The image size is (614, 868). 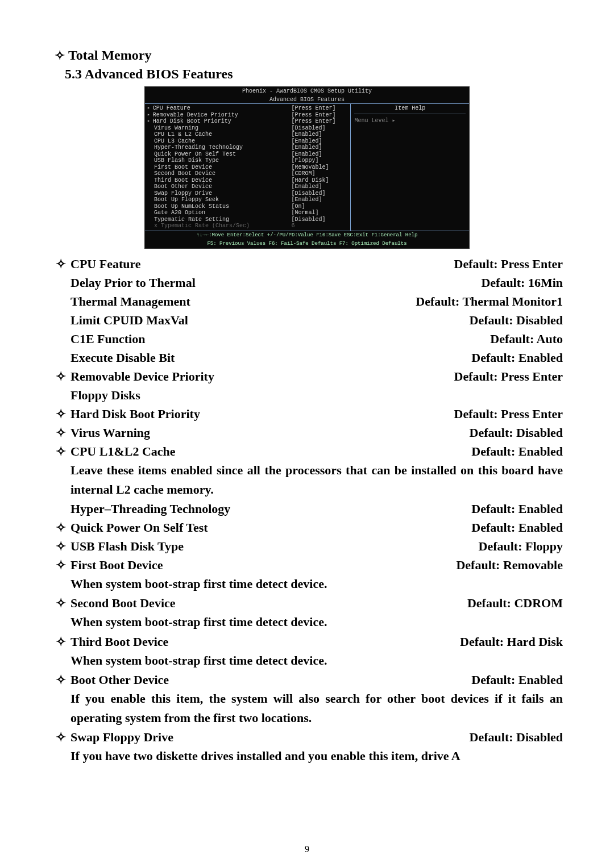 What do you see at coordinates (248, 122) in the screenshot?
I see `bios-row: Hard Disk Boot Priority[Press Enter]` at bounding box center [248, 122].